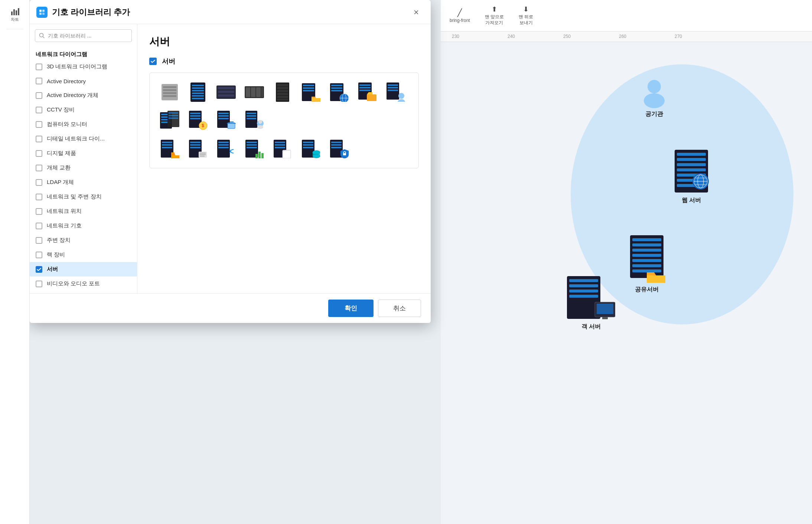 This screenshot has width=812, height=524. What do you see at coordinates (83, 240) in the screenshot?
I see `sidebar-item-peripheral: 주변 장치` at bounding box center [83, 240].